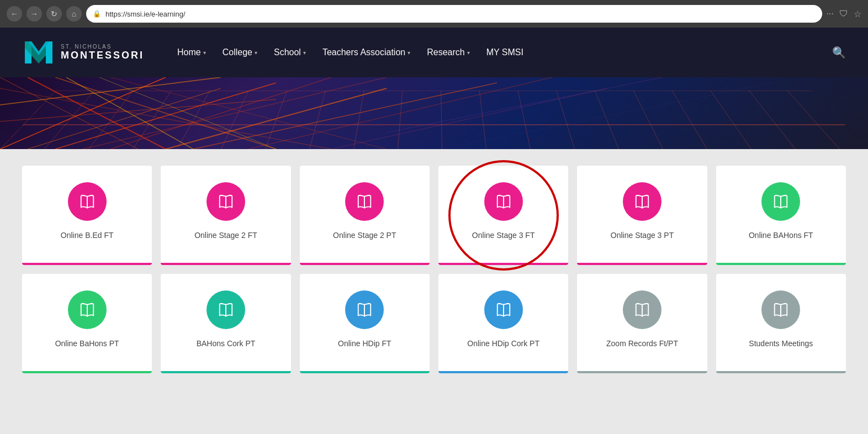  I want to click on search-icon: 🔍, so click(839, 52).